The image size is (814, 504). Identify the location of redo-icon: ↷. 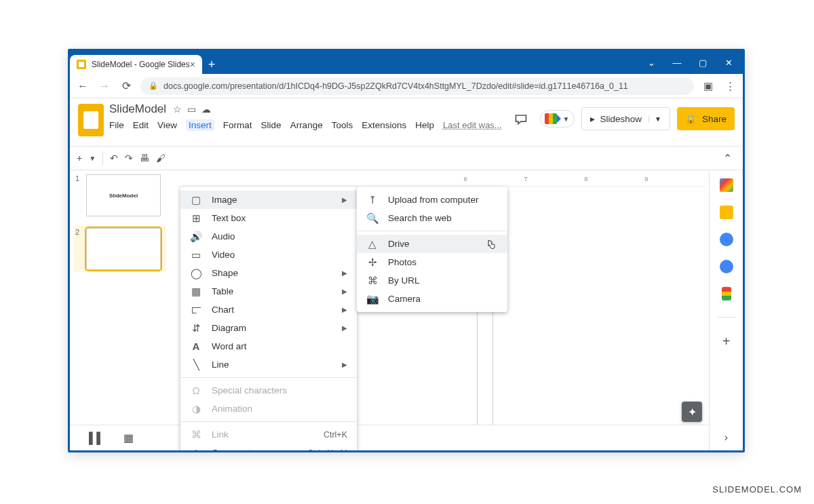
(129, 158).